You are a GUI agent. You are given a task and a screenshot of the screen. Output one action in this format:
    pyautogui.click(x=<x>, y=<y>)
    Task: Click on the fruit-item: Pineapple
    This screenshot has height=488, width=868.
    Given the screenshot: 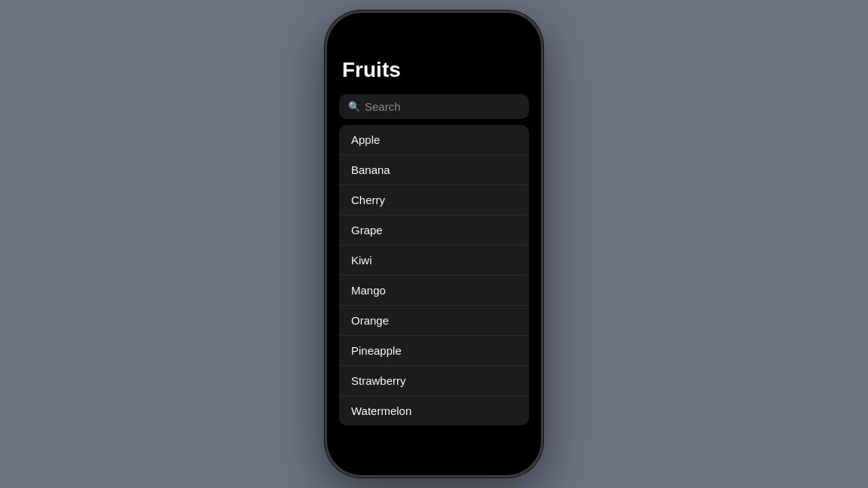 What is the action you would take?
    pyautogui.click(x=434, y=351)
    